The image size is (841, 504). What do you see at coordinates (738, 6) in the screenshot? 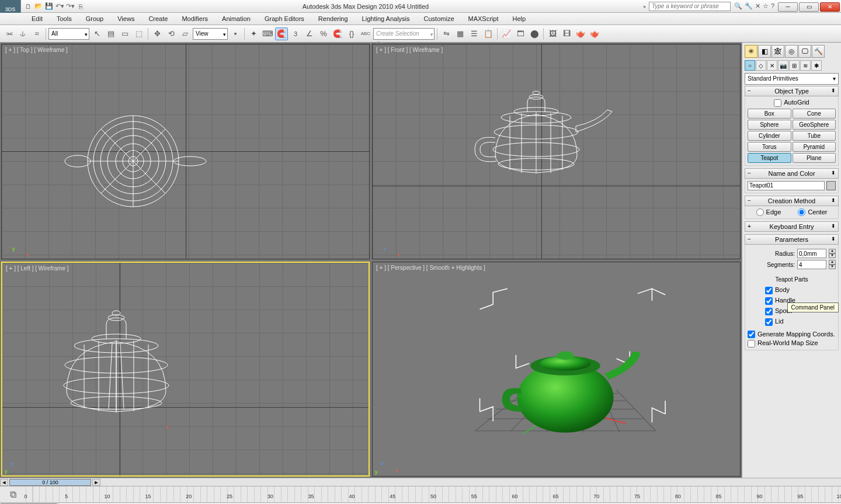
I see `binoculars-icon: 🔍` at bounding box center [738, 6].